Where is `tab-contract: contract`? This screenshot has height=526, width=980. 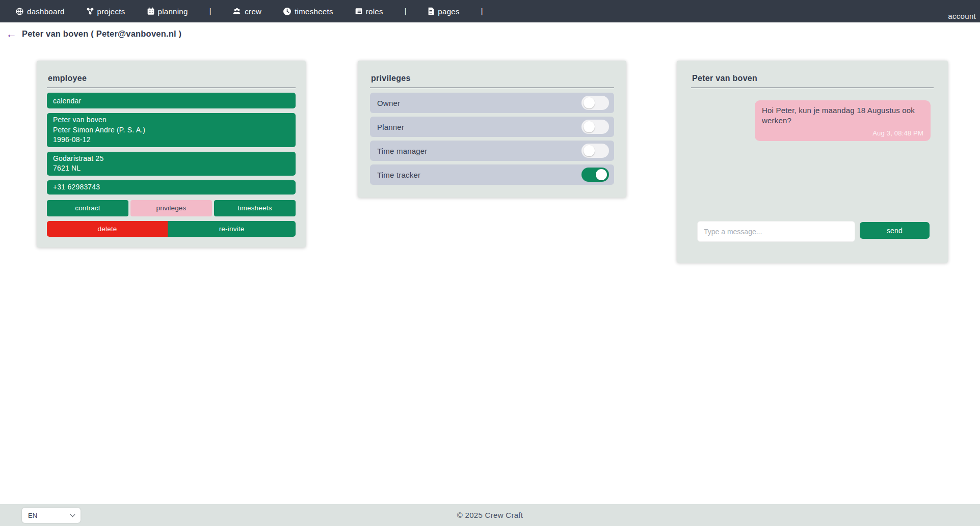
tab-contract: contract is located at coordinates (88, 208).